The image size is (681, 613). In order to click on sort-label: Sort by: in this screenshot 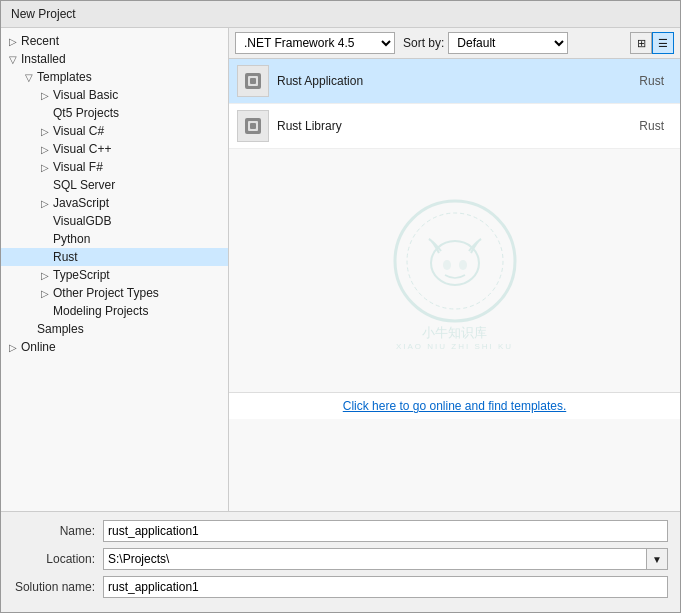, I will do `click(424, 43)`.